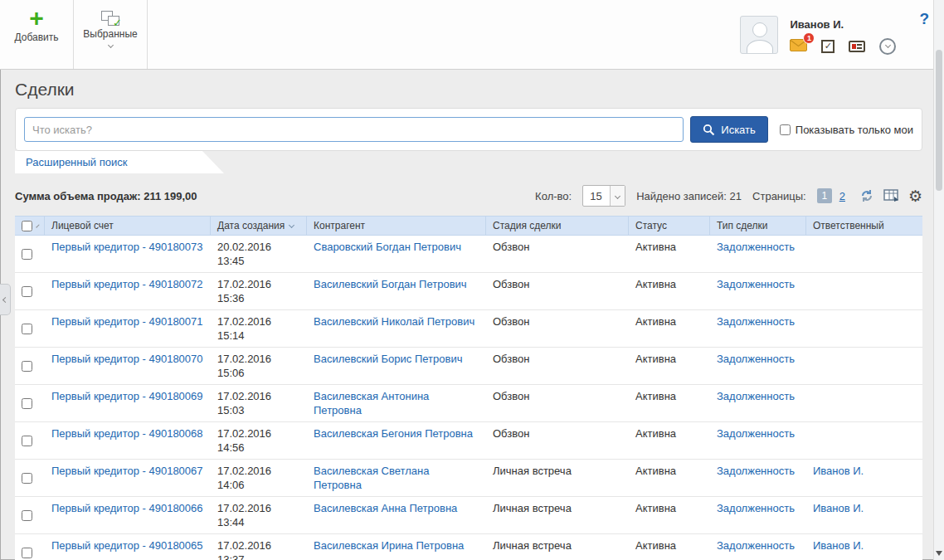  I want to click on account-link: Первый кредитор - 490180070, so click(128, 358).